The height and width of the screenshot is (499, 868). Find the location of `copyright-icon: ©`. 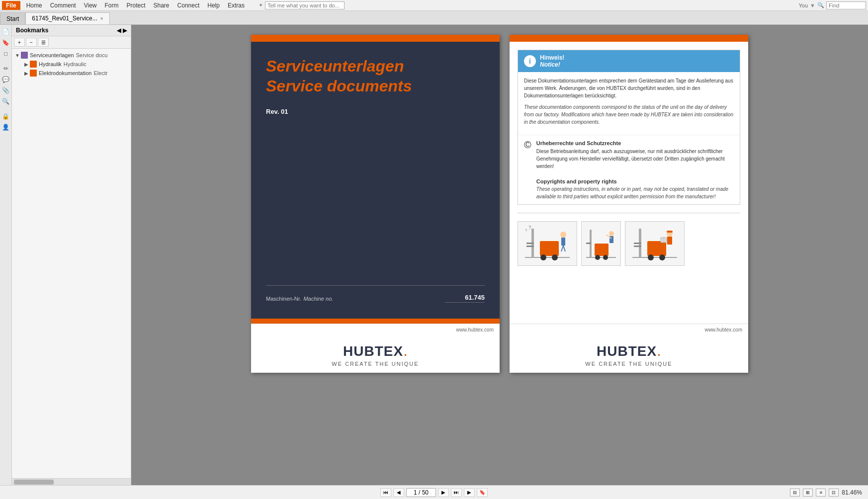

copyright-icon: © is located at coordinates (528, 145).